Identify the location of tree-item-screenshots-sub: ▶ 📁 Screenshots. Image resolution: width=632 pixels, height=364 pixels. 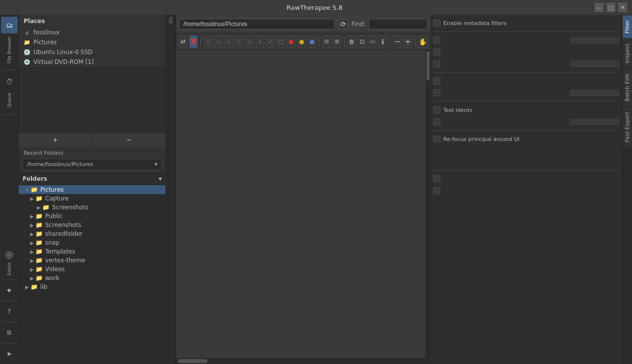
(92, 207).